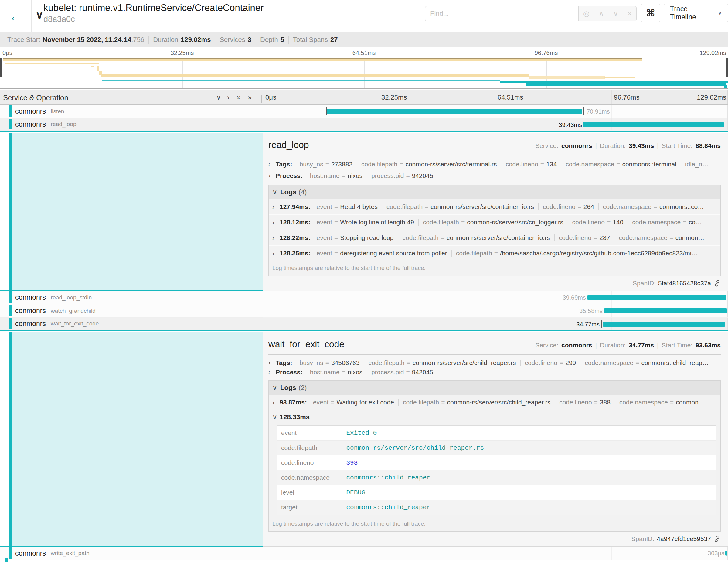  Describe the element at coordinates (131, 553) in the screenshot. I see `span-name-cell: conmonrs write_exit_path` at that location.